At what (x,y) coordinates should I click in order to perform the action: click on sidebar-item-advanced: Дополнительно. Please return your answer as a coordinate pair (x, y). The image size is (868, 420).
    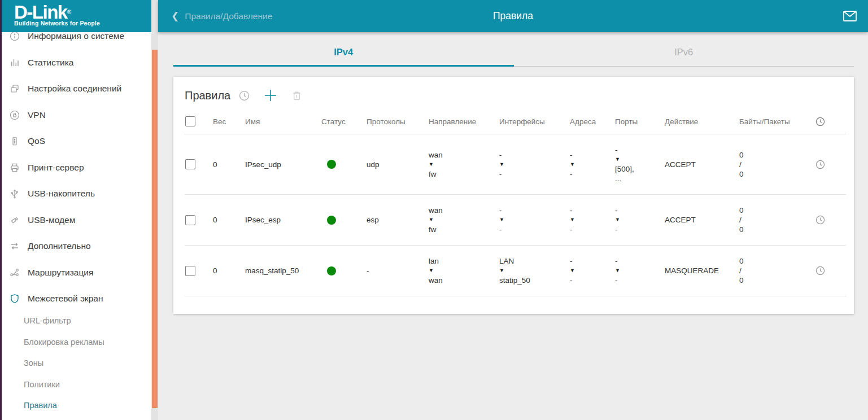
    Looking at the image, I should click on (76, 246).